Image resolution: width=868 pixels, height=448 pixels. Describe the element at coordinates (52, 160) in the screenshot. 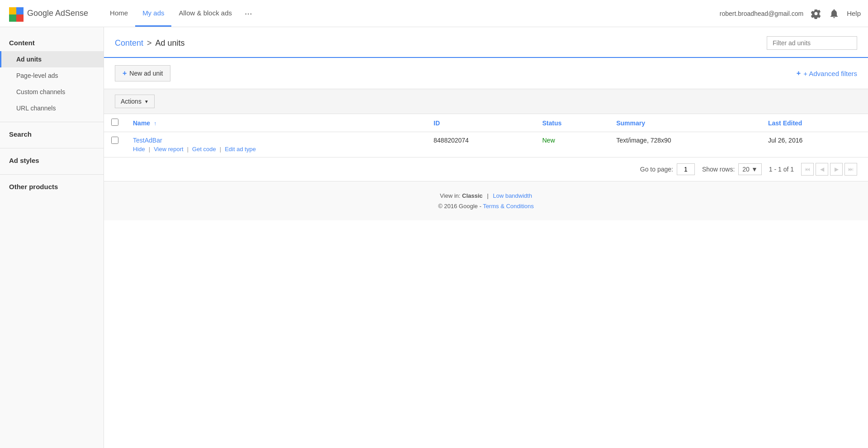

I see `sidebar-section-ad-styles: Ad styles` at that location.